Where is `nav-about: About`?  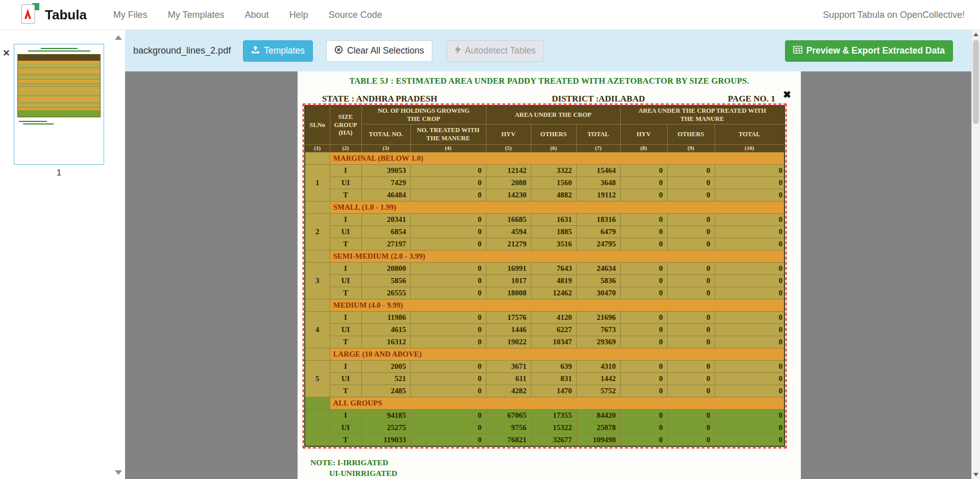
nav-about: About is located at coordinates (257, 15).